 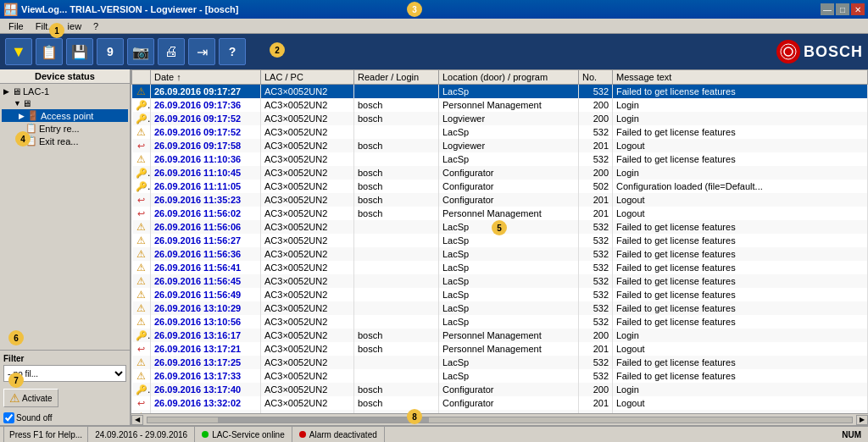 What do you see at coordinates (843, 9) in the screenshot?
I see `maximize-button: □` at bounding box center [843, 9].